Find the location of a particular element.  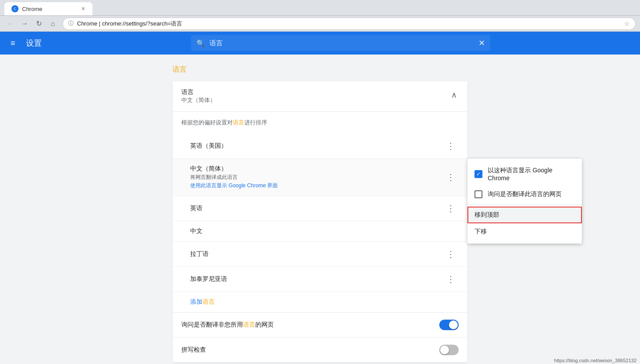

translate-prefix: 将网页翻译成此 is located at coordinates (209, 177).